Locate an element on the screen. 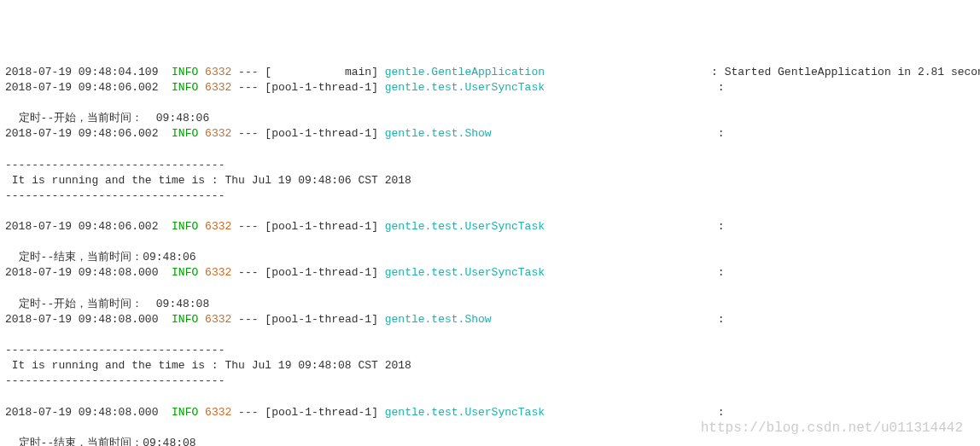 The image size is (980, 446). log-line: 2018-07-19 09:48:04.109 INFO 6332 --- [ … is located at coordinates (490, 72).